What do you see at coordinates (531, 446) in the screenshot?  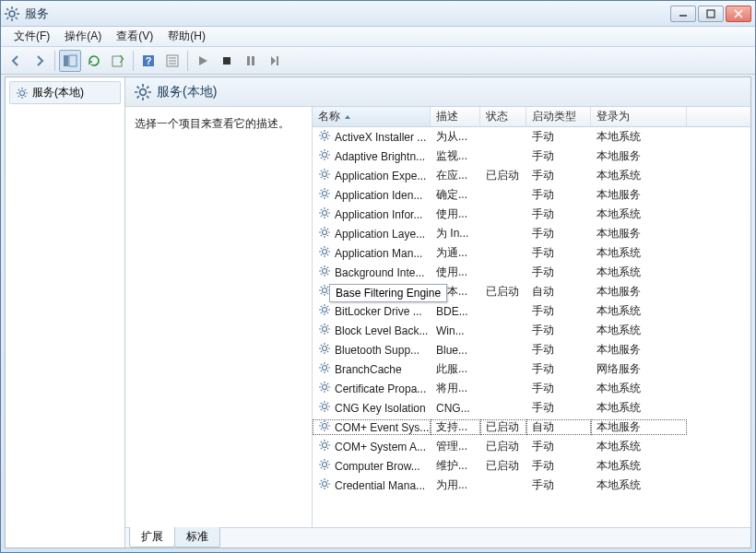 I see `table-row: COM+ System A...管理...已启动手动本地系统` at bounding box center [531, 446].